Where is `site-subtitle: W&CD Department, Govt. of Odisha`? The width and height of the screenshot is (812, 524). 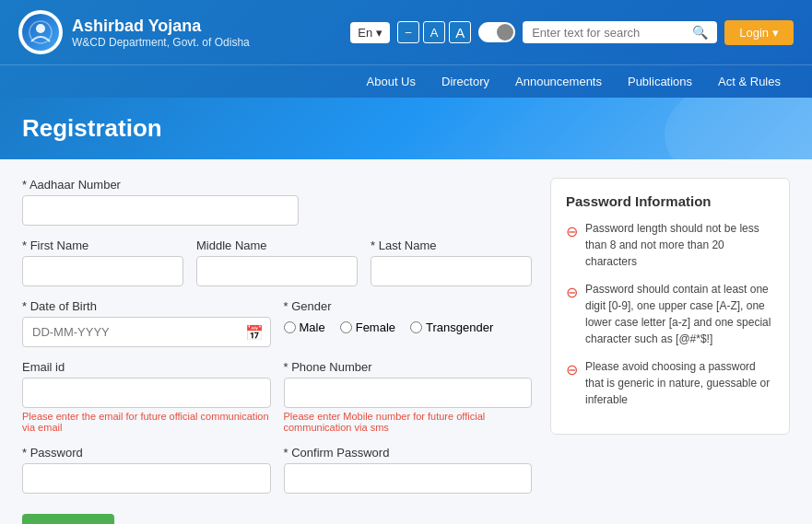
site-subtitle: W&CD Department, Govt. of Odisha is located at coordinates (160, 42).